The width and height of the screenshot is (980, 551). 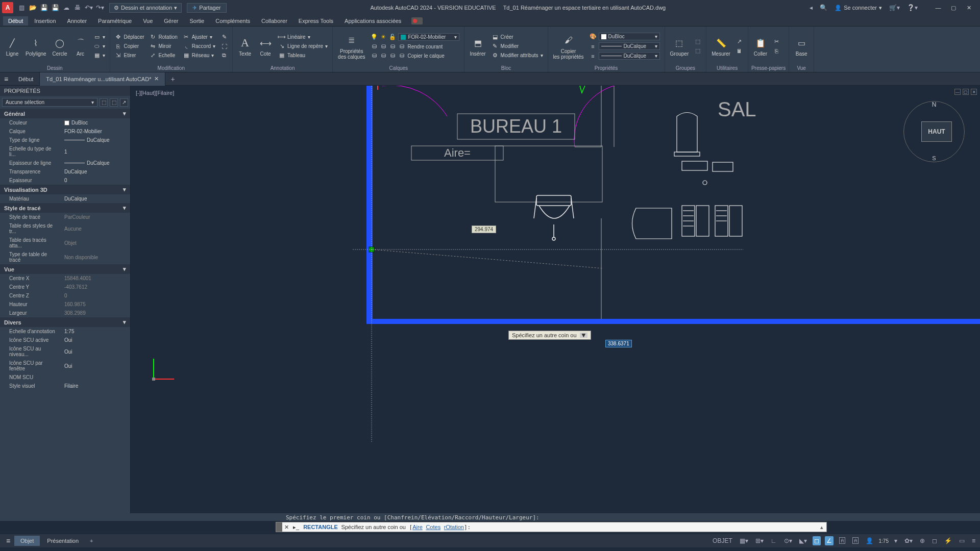 What do you see at coordinates (922, 541) in the screenshot?
I see `maximize-viewport-icon: ⊕` at bounding box center [922, 541].